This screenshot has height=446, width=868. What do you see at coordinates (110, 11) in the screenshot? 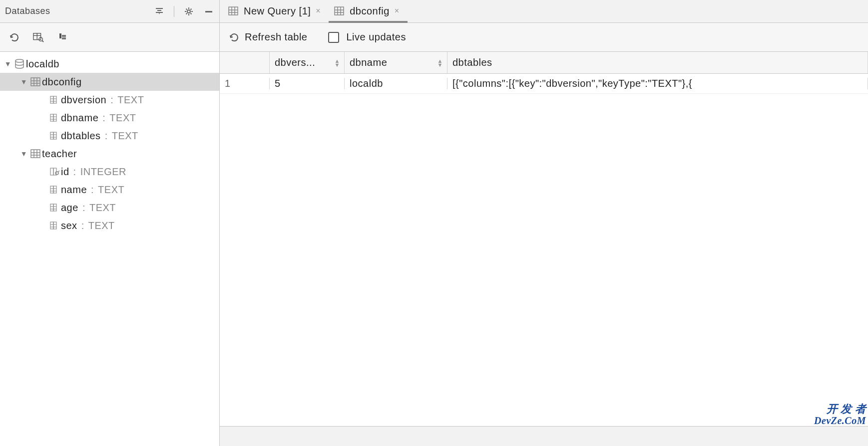
I see `panel-header: Databases` at bounding box center [110, 11].